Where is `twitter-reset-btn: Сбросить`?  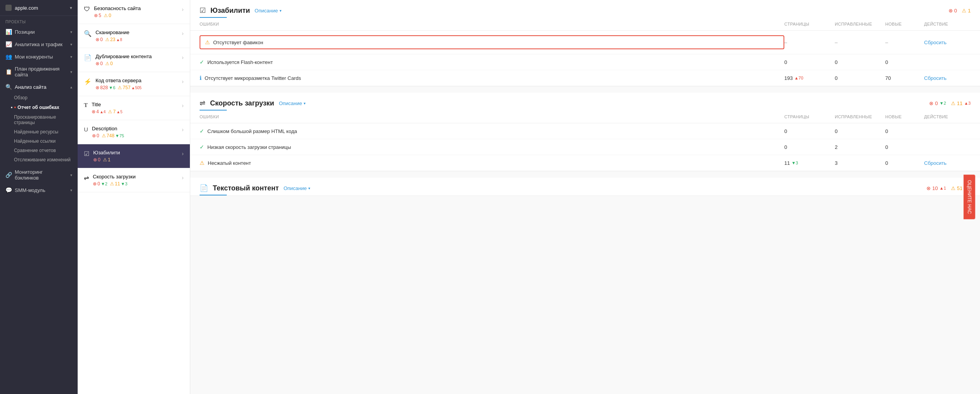 twitter-reset-btn: Сбросить is located at coordinates (935, 78).